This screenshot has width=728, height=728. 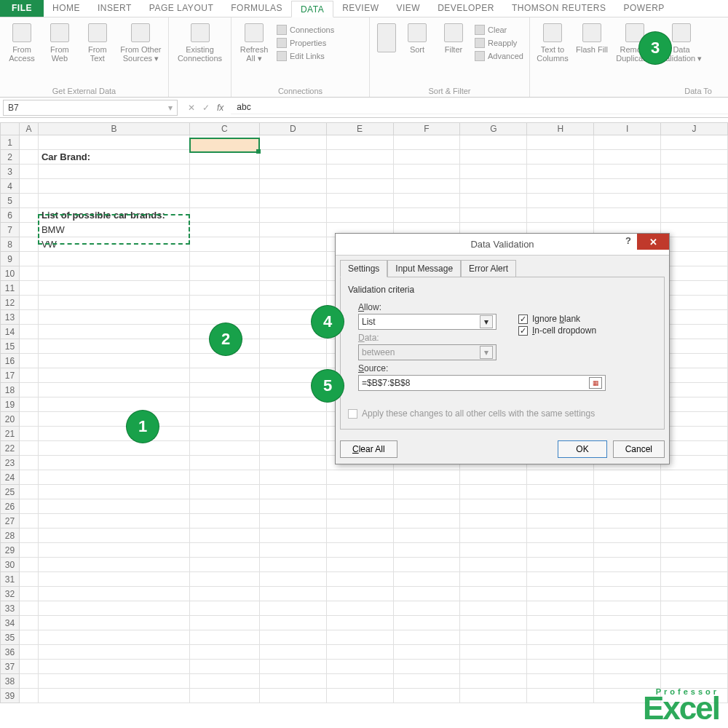 What do you see at coordinates (561, 507) in the screenshot?
I see `cell-H26` at bounding box center [561, 507].